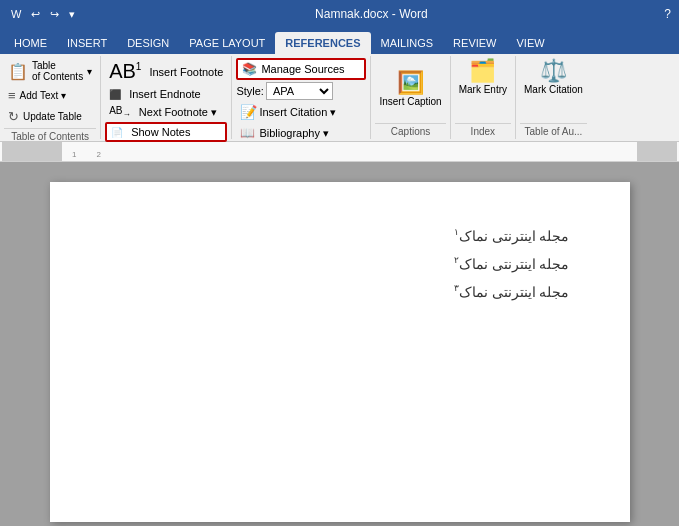  Describe the element at coordinates (302, 69) in the screenshot. I see `manage-sources-label: Manage Sources` at that location.